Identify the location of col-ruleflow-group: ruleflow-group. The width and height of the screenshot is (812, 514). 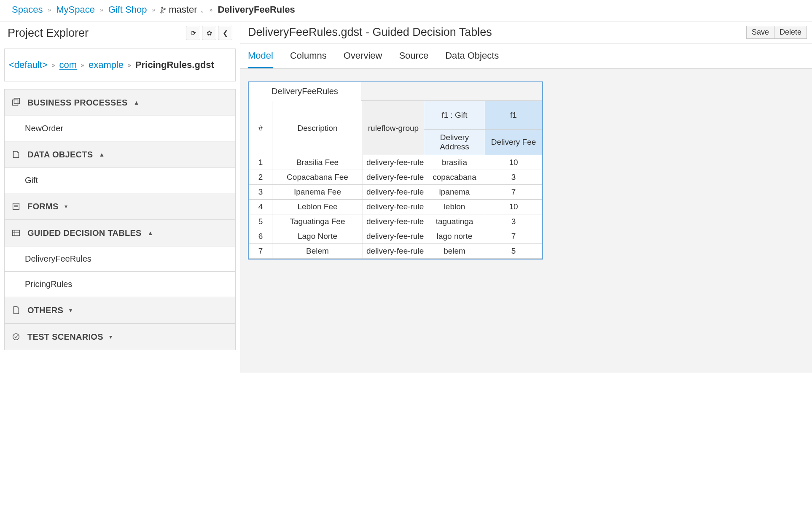
(394, 128).